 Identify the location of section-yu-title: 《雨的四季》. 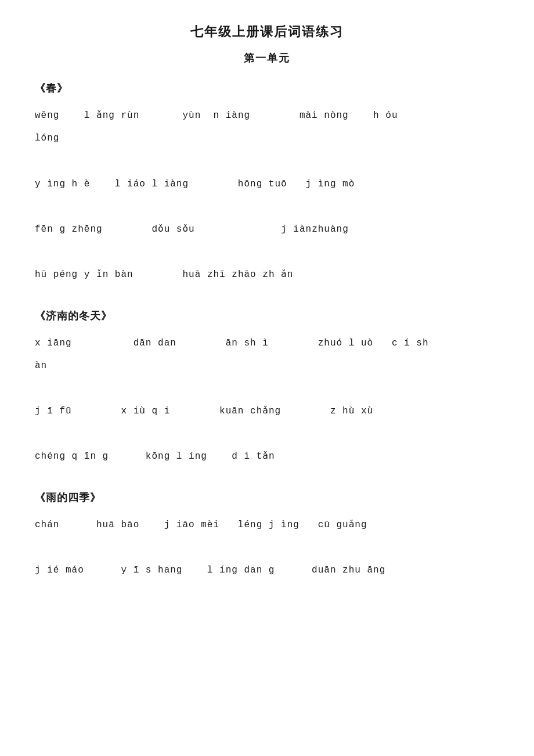
(267, 498).